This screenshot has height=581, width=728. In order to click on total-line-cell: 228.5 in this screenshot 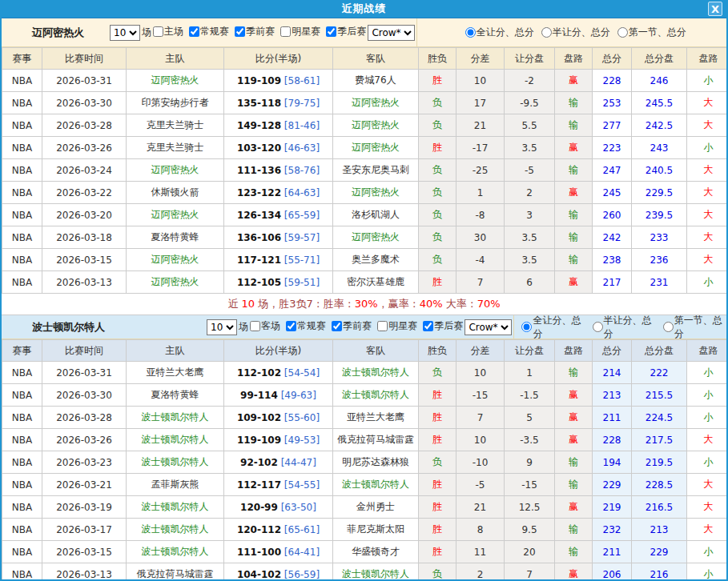, I will do `click(660, 485)`.